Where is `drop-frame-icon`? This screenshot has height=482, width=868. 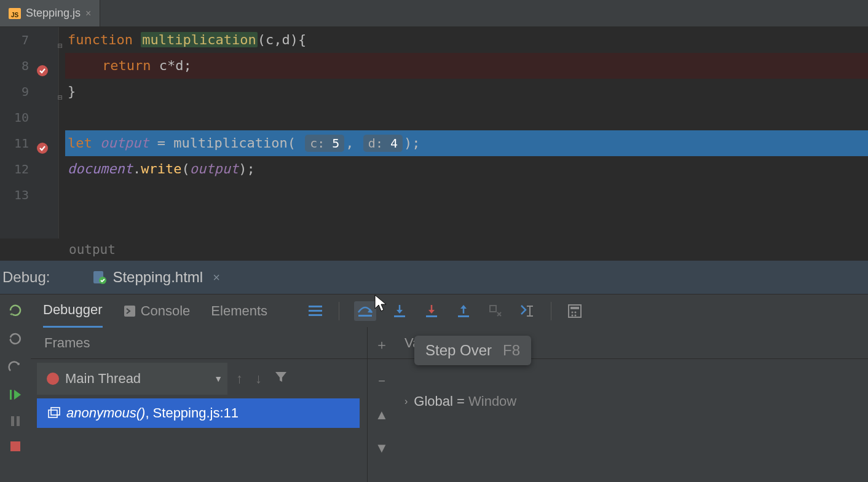 drop-frame-icon is located at coordinates (495, 311).